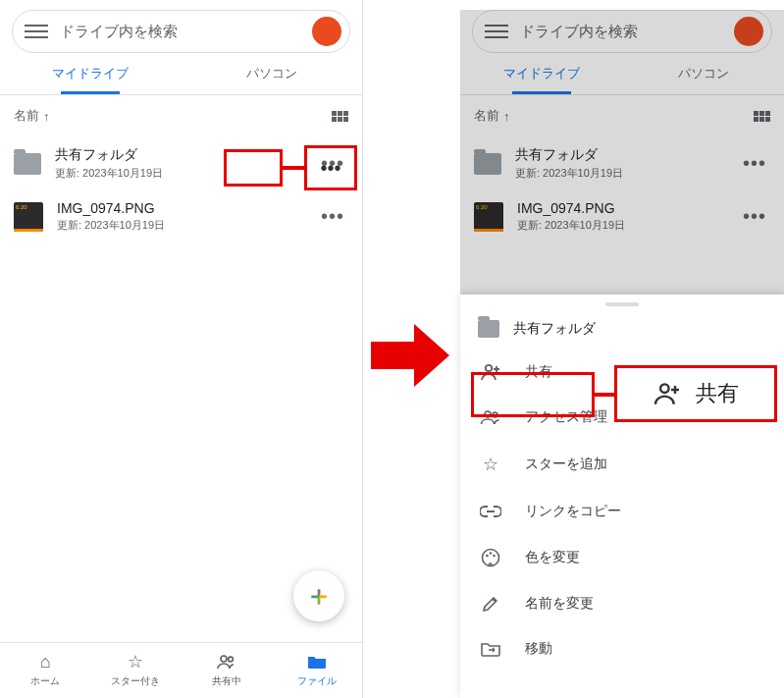  Describe the element at coordinates (622, 331) in the screenshot. I see `sheet-header: 共有フォルダ` at that location.